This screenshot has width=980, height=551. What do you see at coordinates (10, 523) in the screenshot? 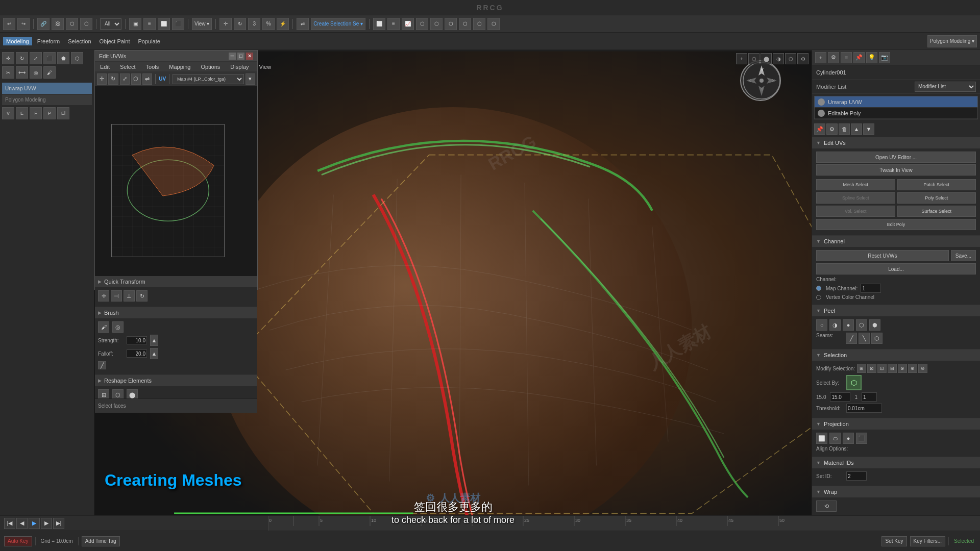
I see `go-start-btn: |◀` at bounding box center [10, 523].